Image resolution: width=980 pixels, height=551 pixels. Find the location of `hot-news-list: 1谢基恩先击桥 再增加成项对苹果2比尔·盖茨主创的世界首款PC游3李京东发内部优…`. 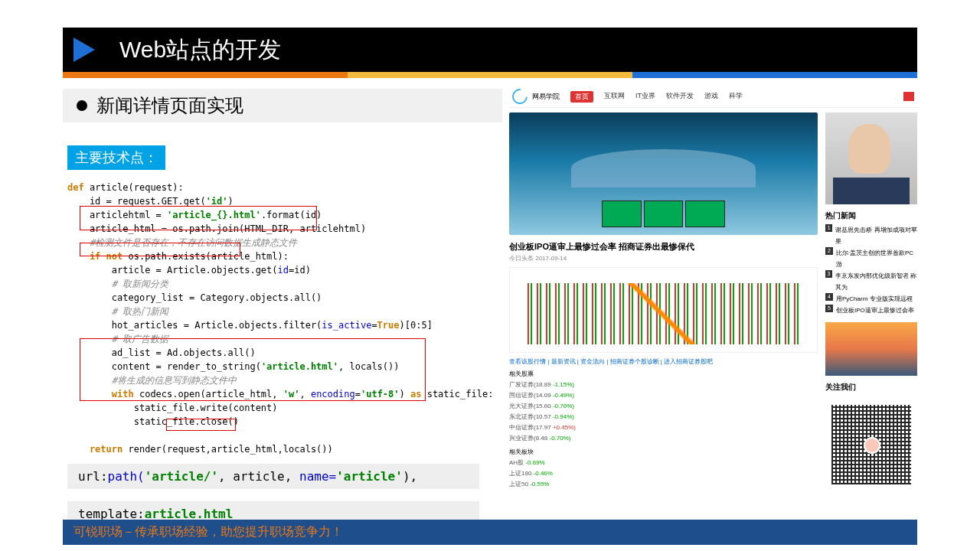

hot-news-list: 1谢基恩先击桥 再增加成项对苹果2比尔·盖茨主创的世界首款PC游3李京东发内部优… is located at coordinates (871, 270).